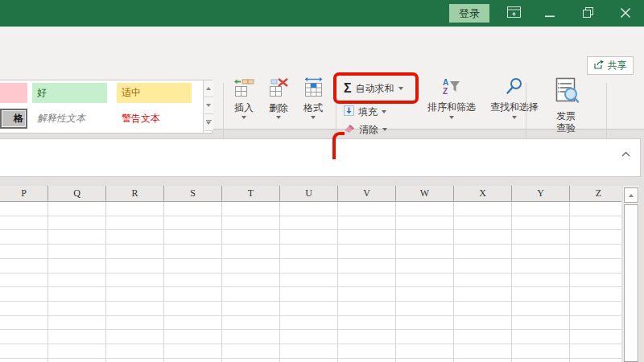 Image resolution: width=644 pixels, height=362 pixels. Describe the element at coordinates (599, 66) in the screenshot. I see `share-icon` at that location.